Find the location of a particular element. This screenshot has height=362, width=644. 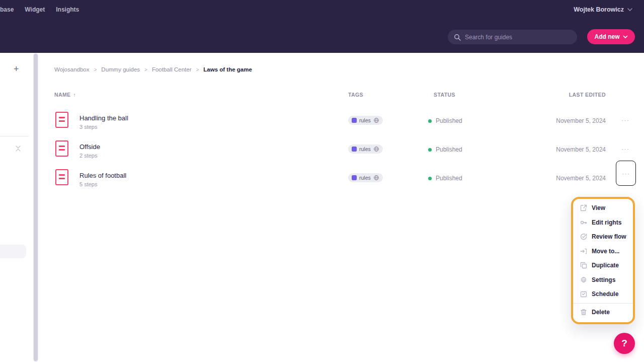

search-icon is located at coordinates (457, 37).